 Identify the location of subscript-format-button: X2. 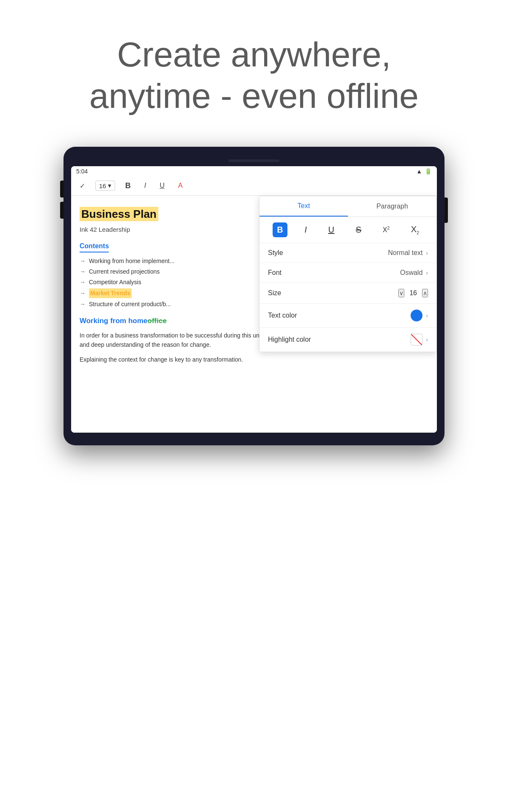
(415, 230).